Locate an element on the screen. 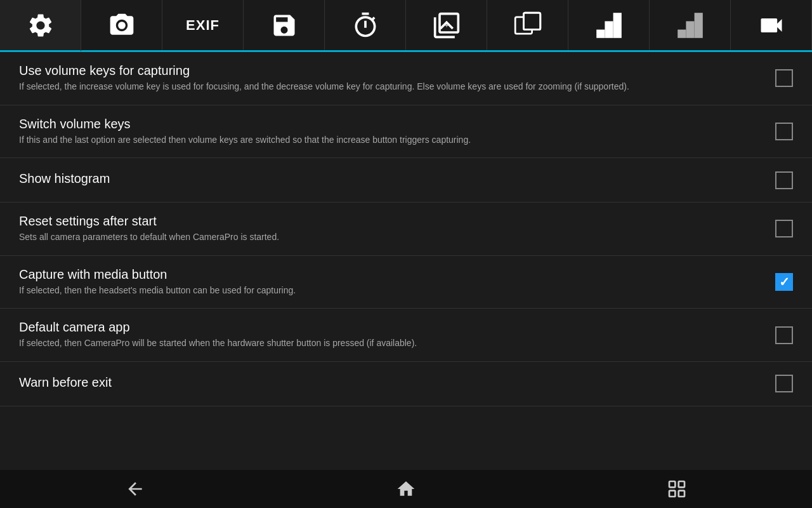 Image resolution: width=812 pixels, height=508 pixels. setting-item-reset-settings: Reset settings after startSets all camer… is located at coordinates (406, 229).